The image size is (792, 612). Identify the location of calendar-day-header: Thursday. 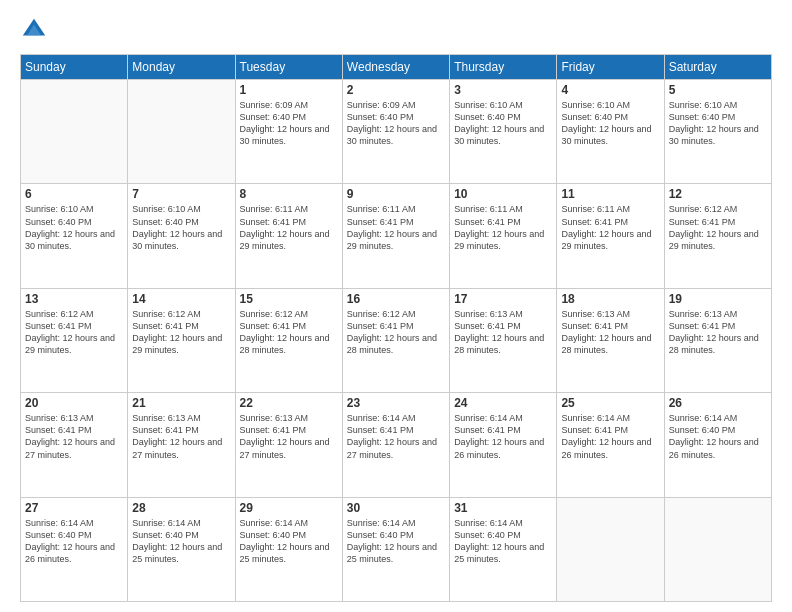
(504, 68).